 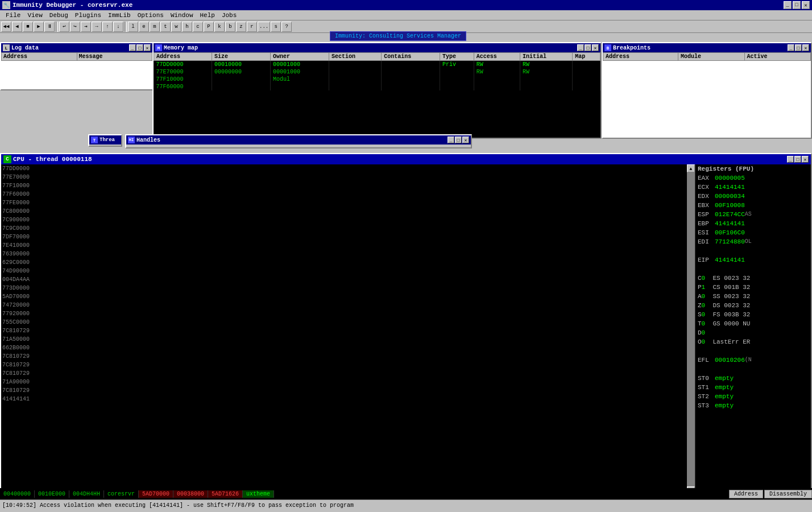 I want to click on reg-spacer3, so click(x=753, y=351).